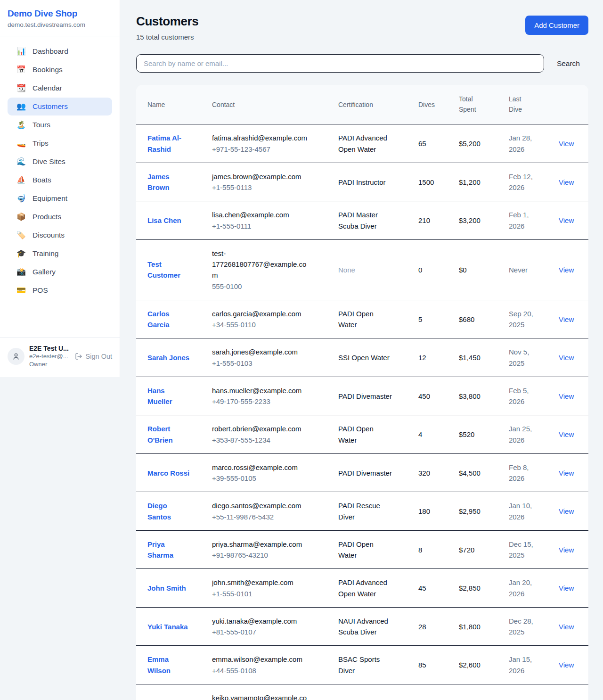 This screenshot has height=700, width=603. What do you see at coordinates (60, 162) in the screenshot?
I see `sidebar-item-dive-sites: 🌊 Dive Sites` at bounding box center [60, 162].